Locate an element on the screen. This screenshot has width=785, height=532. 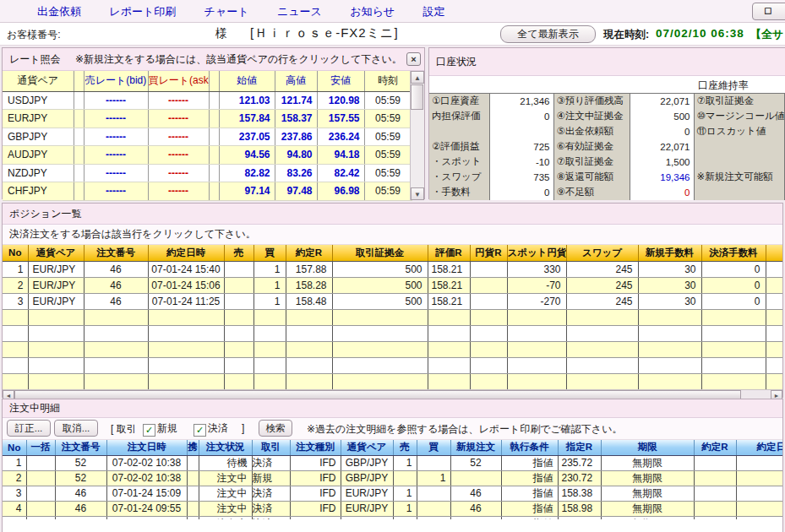
table-row: GBPJPY------------237.05237.86236.2405:5… is located at coordinates (207, 137).